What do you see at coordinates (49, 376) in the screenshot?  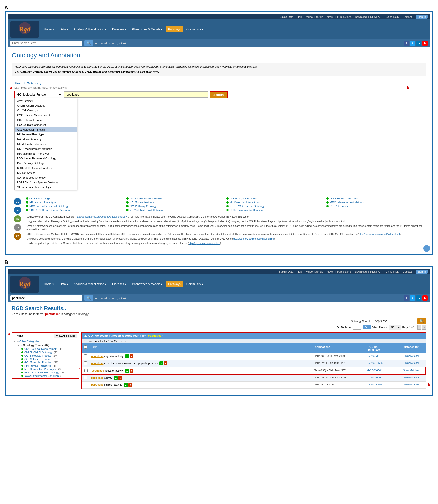 I see `filter-tree-item: XCO: Experimental Condition (4)` at bounding box center [49, 376].